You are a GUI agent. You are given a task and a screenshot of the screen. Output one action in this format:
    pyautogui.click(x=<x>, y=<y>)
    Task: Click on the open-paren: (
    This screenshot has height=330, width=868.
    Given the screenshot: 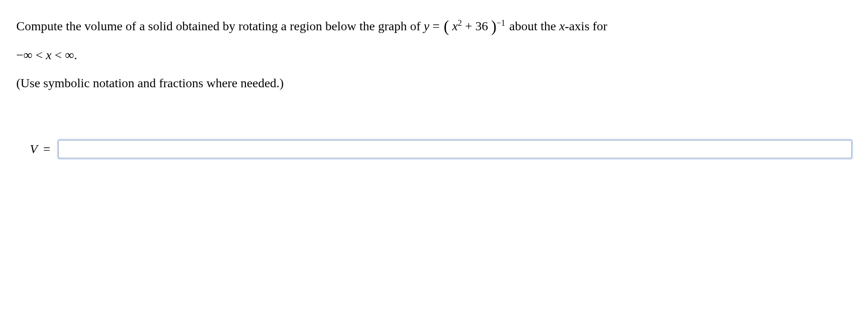 What is the action you would take?
    pyautogui.click(x=446, y=26)
    